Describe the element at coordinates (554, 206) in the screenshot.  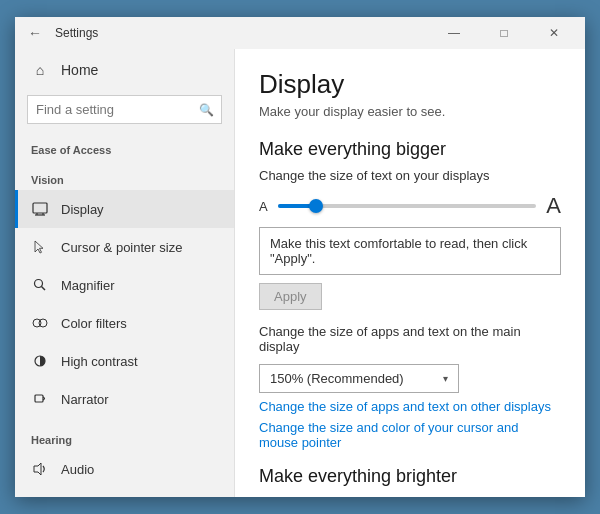
I see `slider-max-label: A` at that location.